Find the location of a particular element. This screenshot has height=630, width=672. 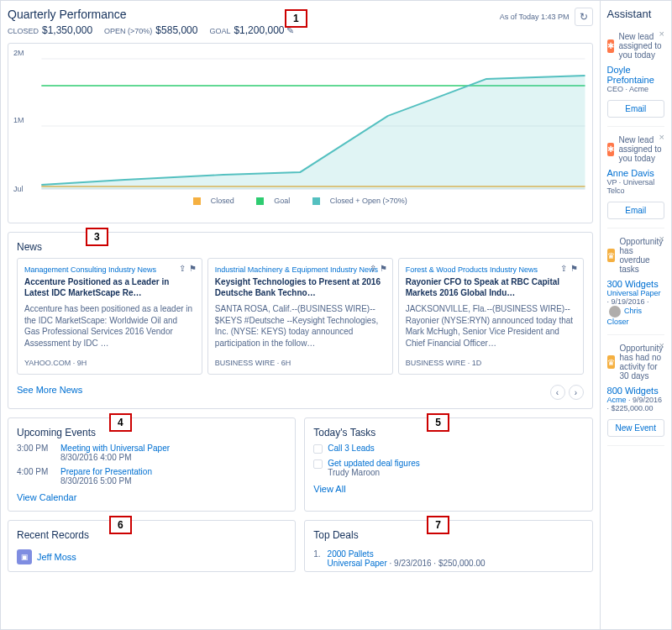

recent-records-panel: 6 Recent Records ▣ Jeff Moss is located at coordinates (151, 546).